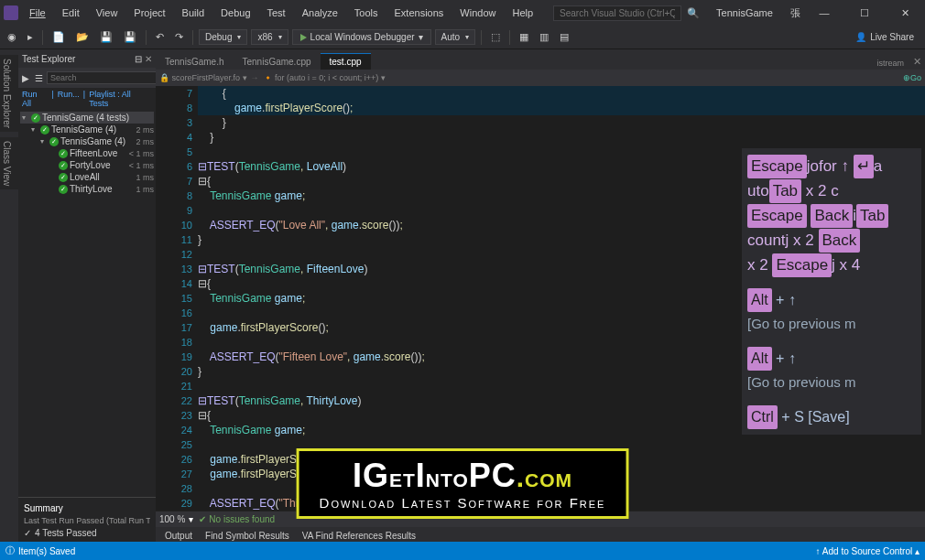 The image size is (925, 560). I want to click on auto-dropdown: Auto, so click(456, 37).